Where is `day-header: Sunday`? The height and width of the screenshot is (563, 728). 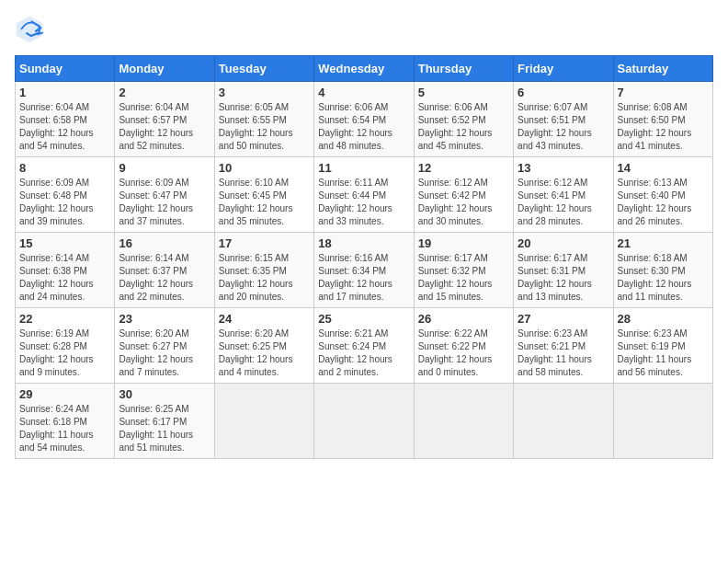
day-header: Sunday is located at coordinates (65, 69).